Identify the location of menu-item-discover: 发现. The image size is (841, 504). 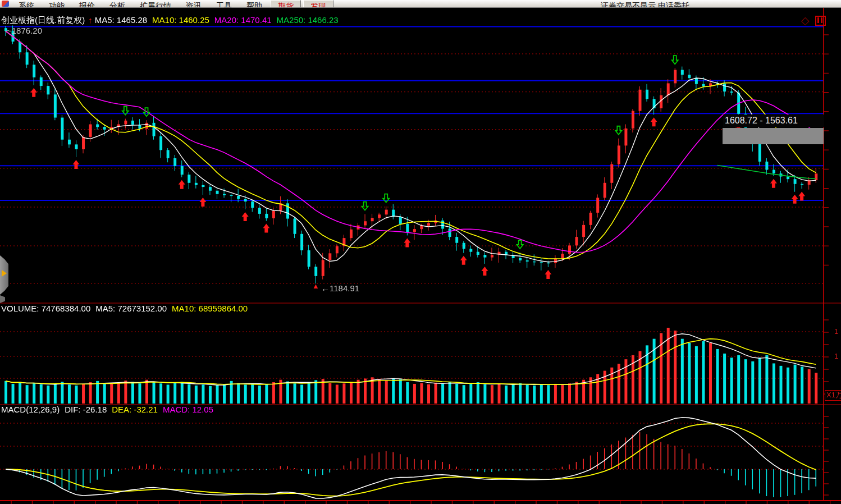
(318, 4).